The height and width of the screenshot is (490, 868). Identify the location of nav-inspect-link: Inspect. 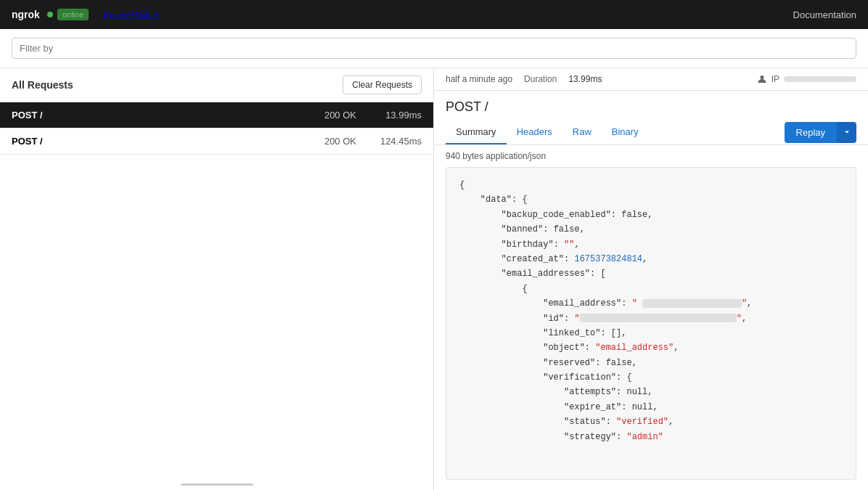
(118, 15).